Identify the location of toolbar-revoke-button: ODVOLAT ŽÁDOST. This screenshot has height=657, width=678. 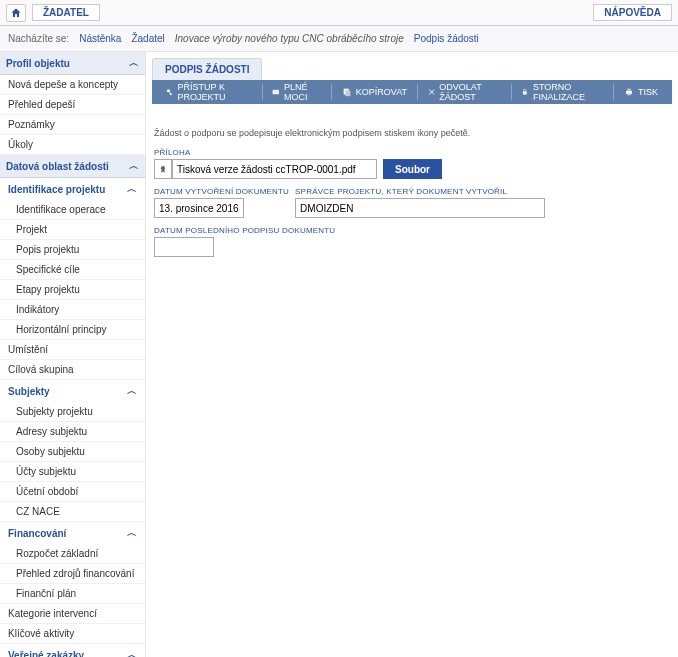
(464, 92).